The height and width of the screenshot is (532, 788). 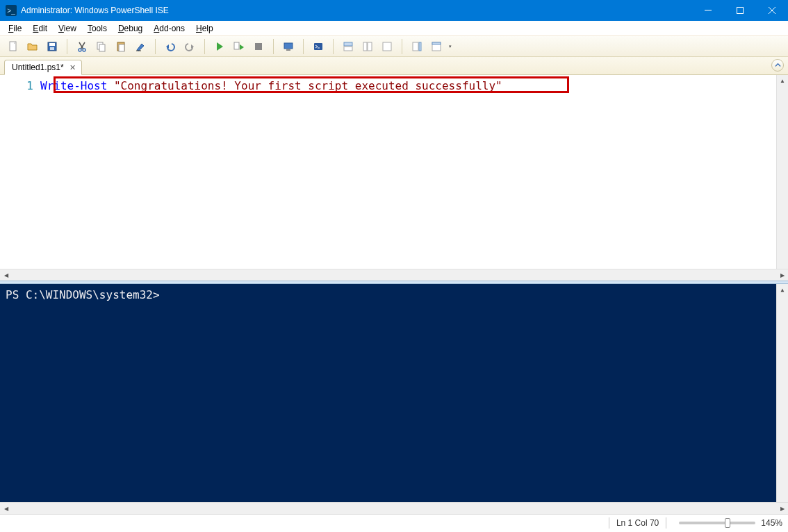 What do you see at coordinates (782, 393) in the screenshot?
I see `console-vertical-scrollbar: ▲` at bounding box center [782, 393].